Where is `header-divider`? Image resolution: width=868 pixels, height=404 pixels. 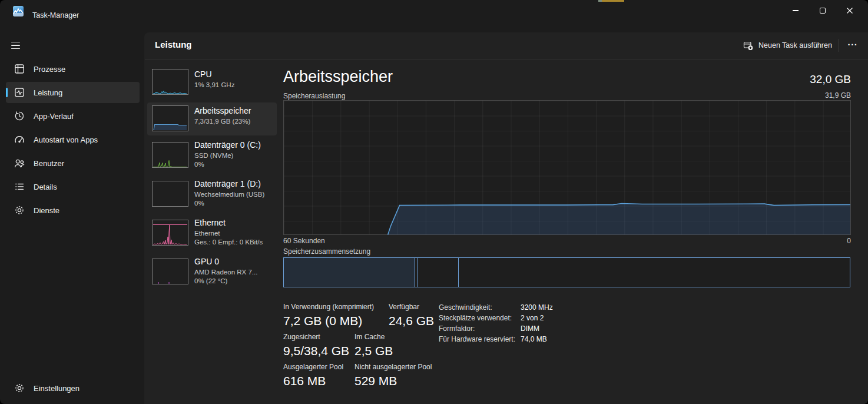
header-divider is located at coordinates (839, 45).